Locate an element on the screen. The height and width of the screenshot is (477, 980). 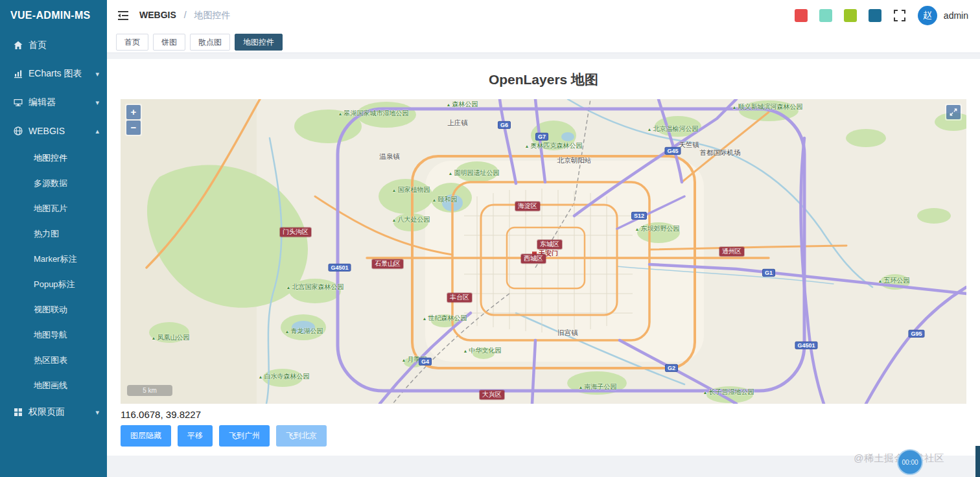
mouse-coordinates: 116.0678, 39.8227 is located at coordinates (543, 415).